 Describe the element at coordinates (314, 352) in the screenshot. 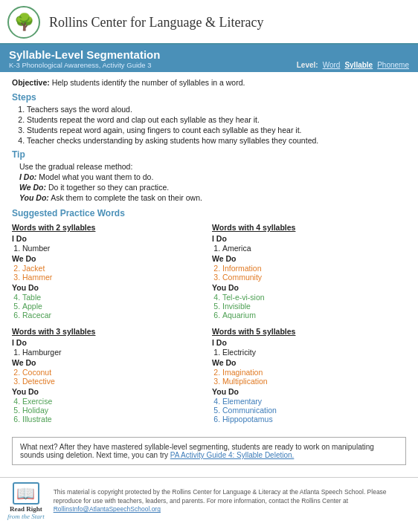

I see `word-list-5-ido: Electricity` at that location.